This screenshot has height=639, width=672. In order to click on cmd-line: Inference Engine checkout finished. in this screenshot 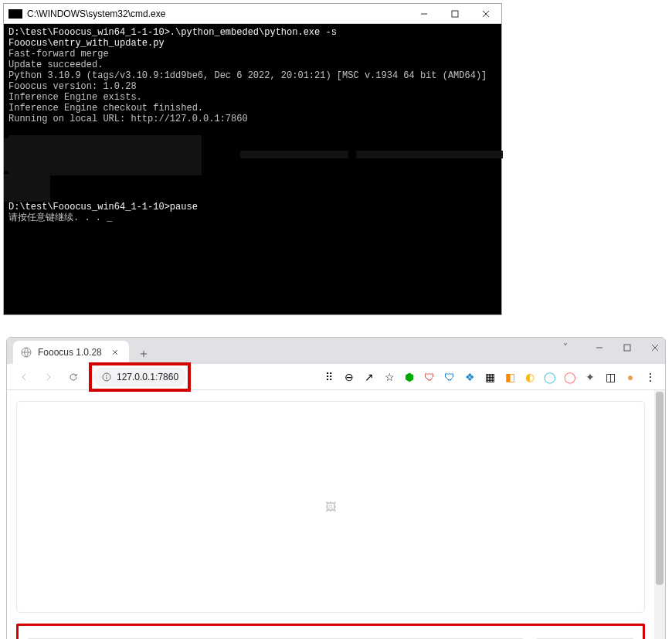, I will do `click(253, 108)`.